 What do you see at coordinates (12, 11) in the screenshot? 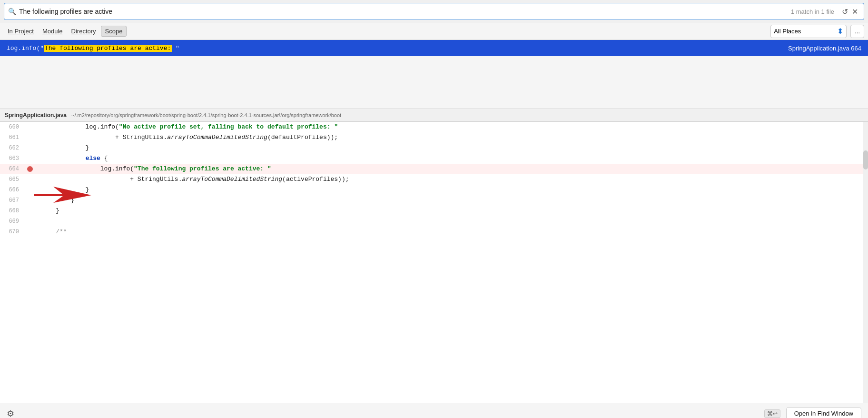
I see `search-icon: 🔍` at bounding box center [12, 11].